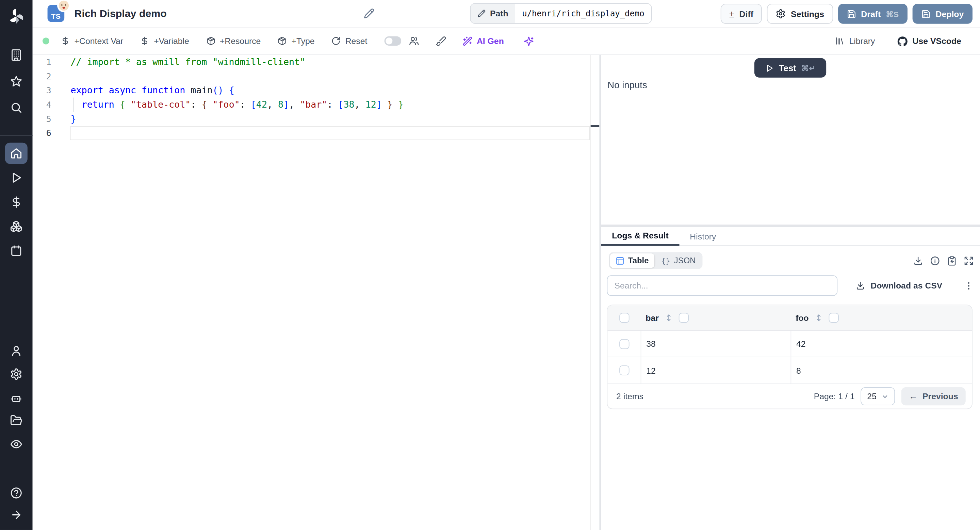 Image resolution: width=980 pixels, height=530 pixels. I want to click on path-button: Path u/henri/rich_display_demo, so click(561, 14).